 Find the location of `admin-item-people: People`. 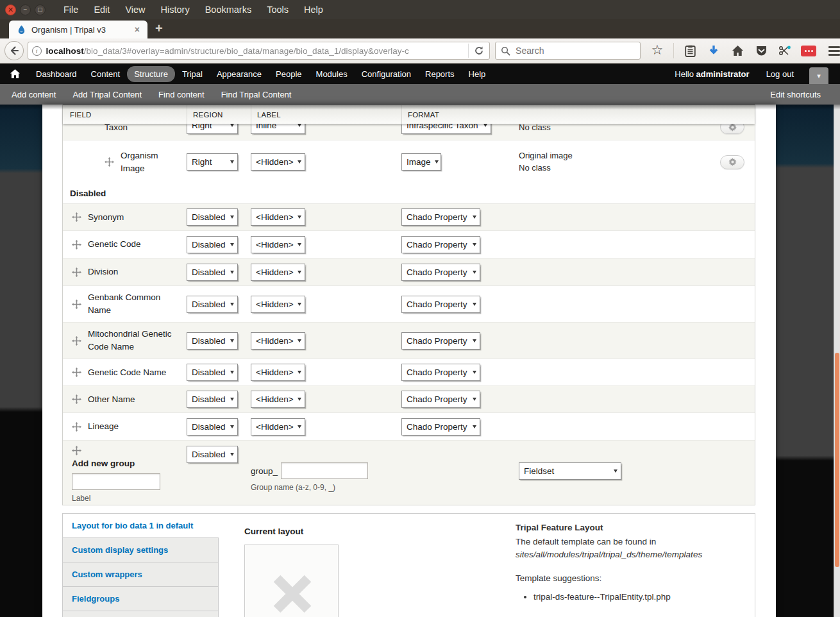

admin-item-people: People is located at coordinates (289, 74).